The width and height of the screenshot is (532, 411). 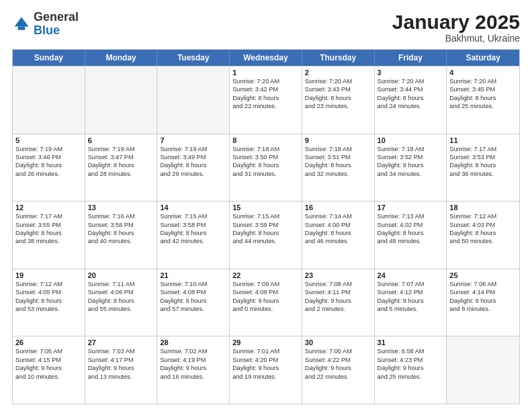 I want to click on calendar-cell: 7Sunrise: 7:19 AM Sunset: 3:49 PM Daylig…, so click(x=193, y=168).